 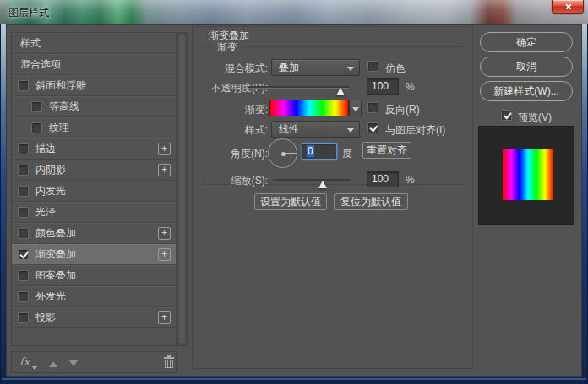 What do you see at coordinates (51, 170) in the screenshot?
I see `sidebar-item-label: 内阴影` at bounding box center [51, 170].